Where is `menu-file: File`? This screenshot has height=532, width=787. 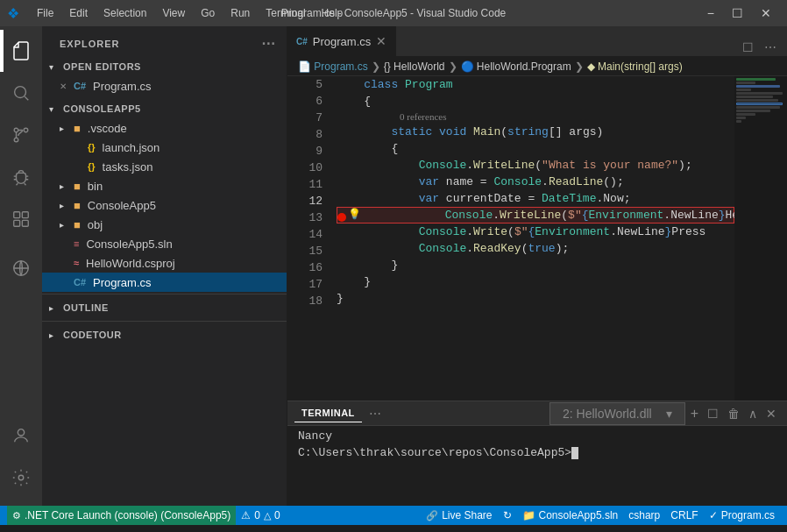 menu-file: File is located at coordinates (46, 13).